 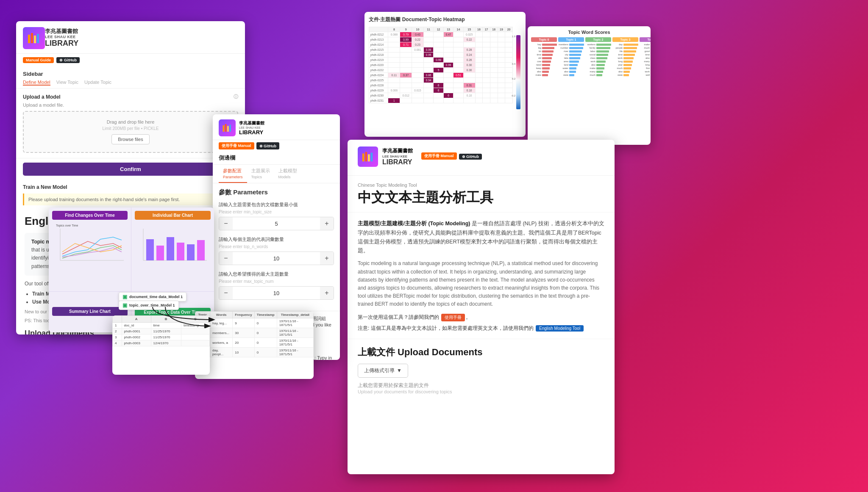 I want to click on heatmap-cell: 0.43, so click(x=418, y=35).